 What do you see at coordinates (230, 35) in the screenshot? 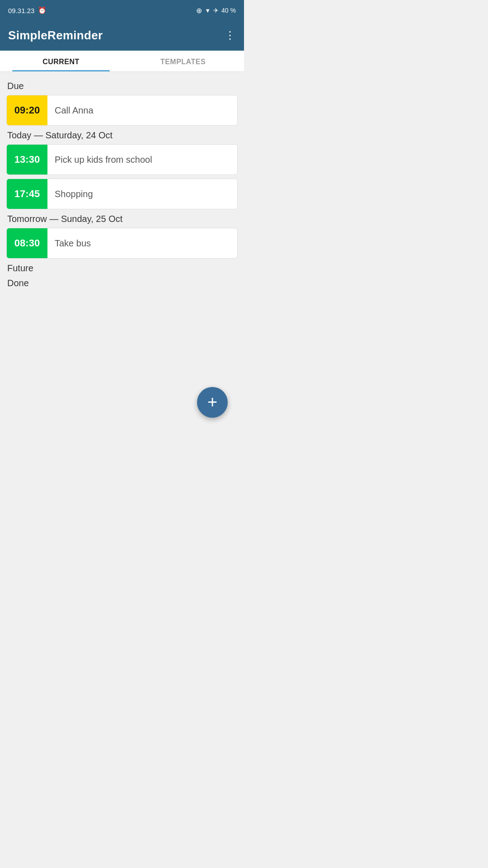
I see `more-options-icon: ⋮` at bounding box center [230, 35].